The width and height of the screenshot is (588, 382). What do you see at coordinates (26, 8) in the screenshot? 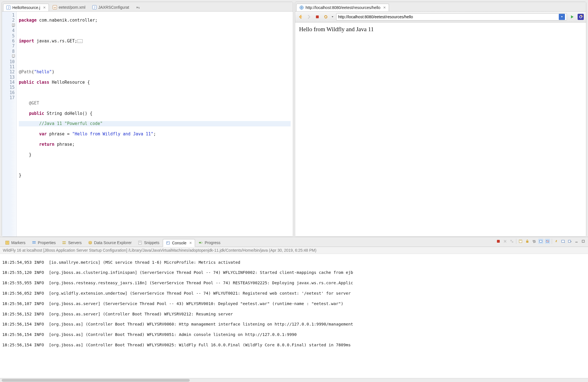
I see `tab-label: HelloResource.j` at bounding box center [26, 8].